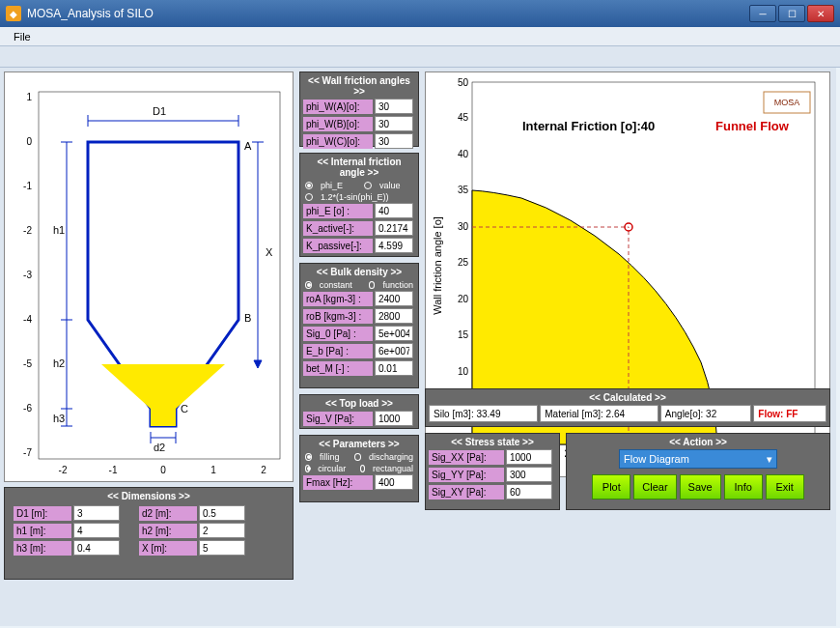 Image resolution: width=840 pixels, height=628 pixels. Describe the element at coordinates (628, 408) in the screenshot. I see `calculated-panel: << Calculated >> Silo [m3]: 33.49 Materi…` at that location.